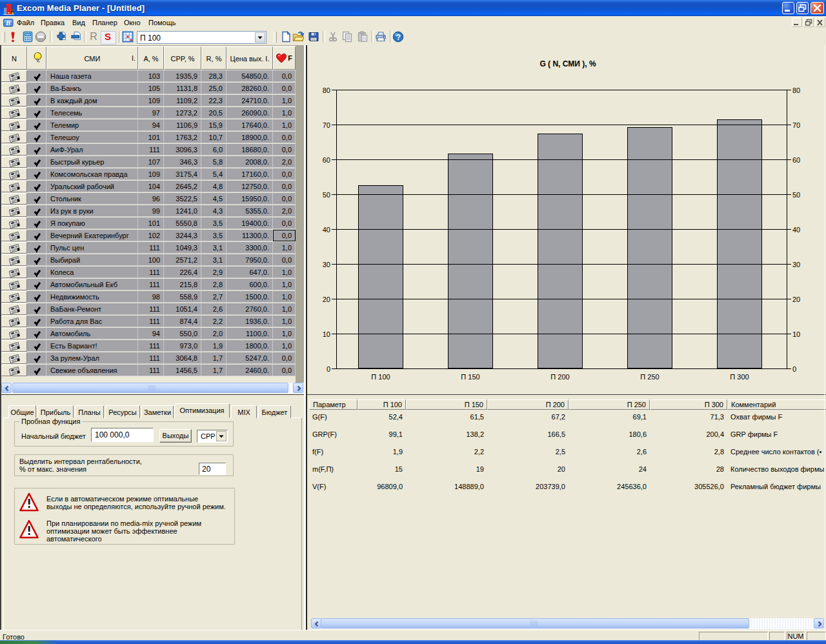  I want to click on svg-text: П 100, so click(381, 377).